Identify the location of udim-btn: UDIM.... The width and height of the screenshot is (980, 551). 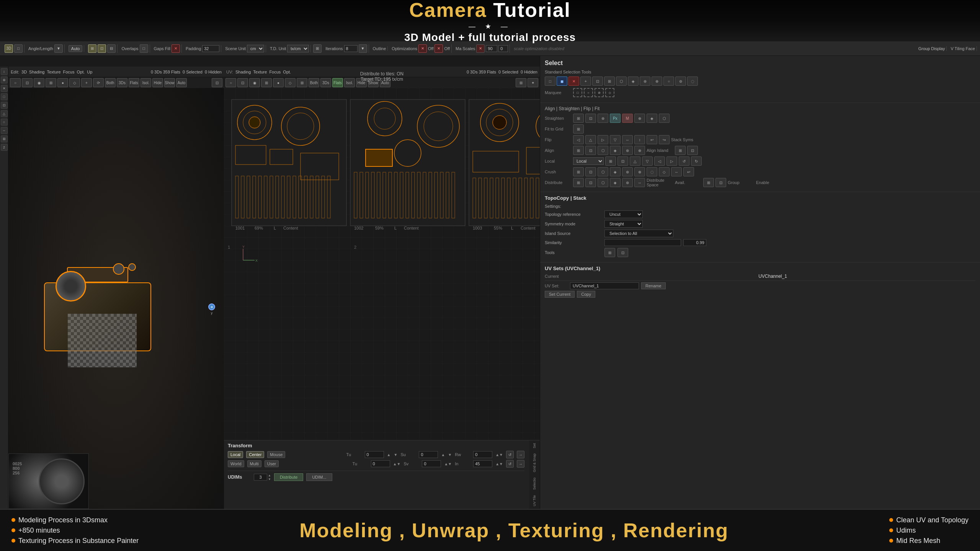
(319, 477).